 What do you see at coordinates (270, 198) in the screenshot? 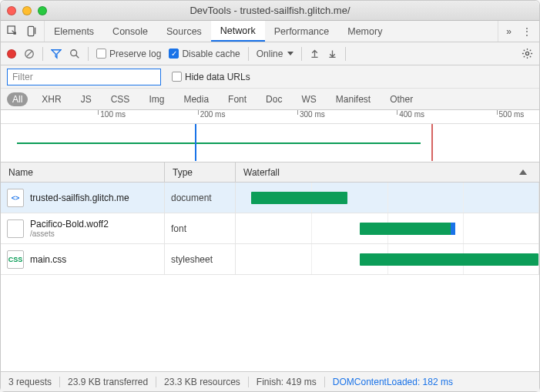
I see `table-row: <> trusted-sailfish.glitch.me document` at bounding box center [270, 198].